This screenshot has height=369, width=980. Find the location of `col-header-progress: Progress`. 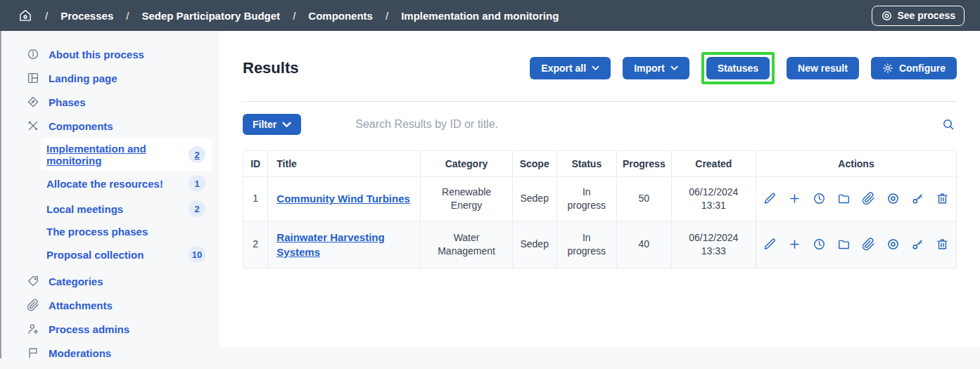

col-header-progress: Progress is located at coordinates (644, 164).